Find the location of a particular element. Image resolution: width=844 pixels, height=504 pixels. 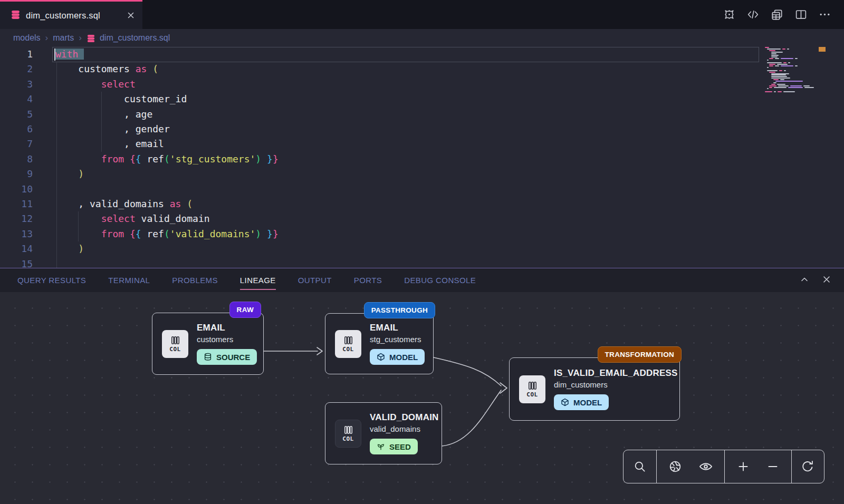

refresh-icon is located at coordinates (808, 467).